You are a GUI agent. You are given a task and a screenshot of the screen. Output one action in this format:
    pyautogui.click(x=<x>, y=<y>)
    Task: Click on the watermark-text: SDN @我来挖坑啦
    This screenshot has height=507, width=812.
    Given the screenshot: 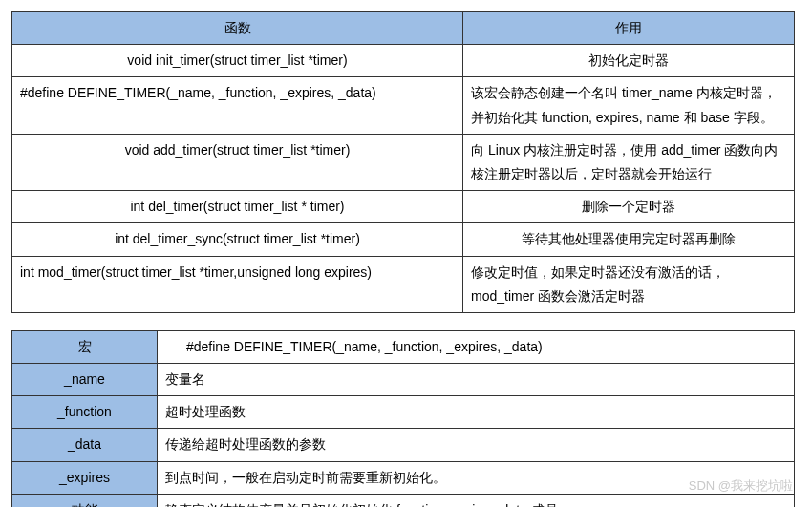 What is the action you would take?
    pyautogui.click(x=741, y=486)
    